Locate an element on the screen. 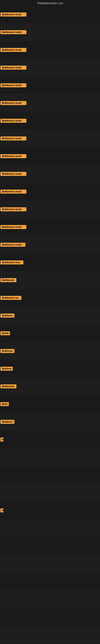 Image resolution: width=100 pixels, height=644 pixels. list-item: Bottleneck res is located at coordinates (50, 298).